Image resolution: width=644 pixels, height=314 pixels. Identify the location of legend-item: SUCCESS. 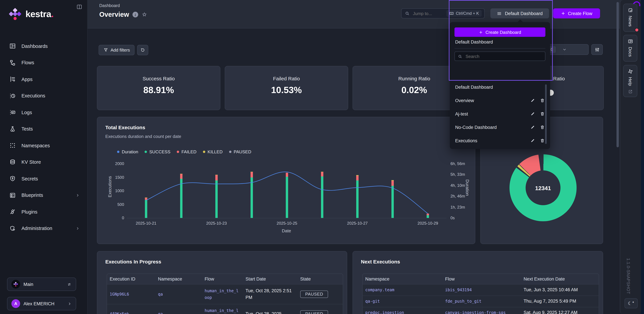
(158, 152).